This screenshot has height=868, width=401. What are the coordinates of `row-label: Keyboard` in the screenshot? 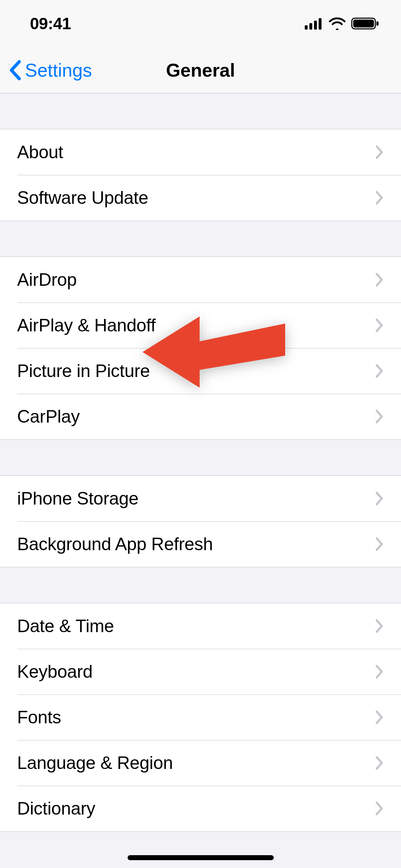 It's located at (196, 672).